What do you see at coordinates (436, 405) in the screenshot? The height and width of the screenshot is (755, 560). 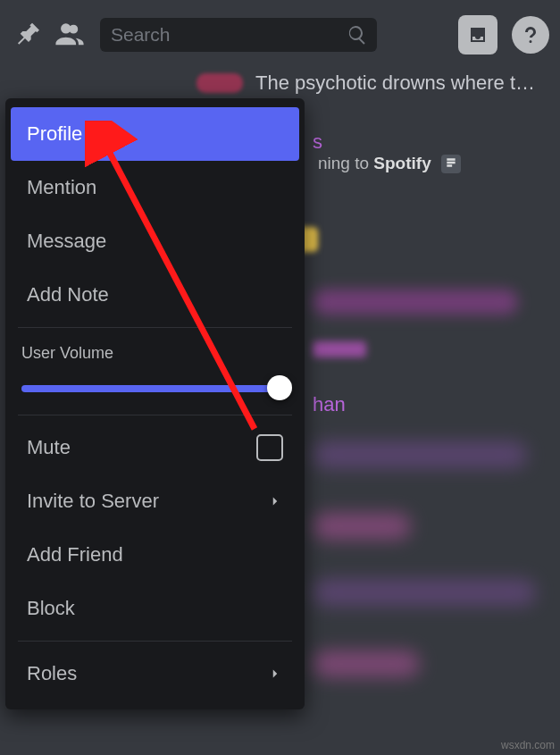 I see `username: han` at bounding box center [436, 405].